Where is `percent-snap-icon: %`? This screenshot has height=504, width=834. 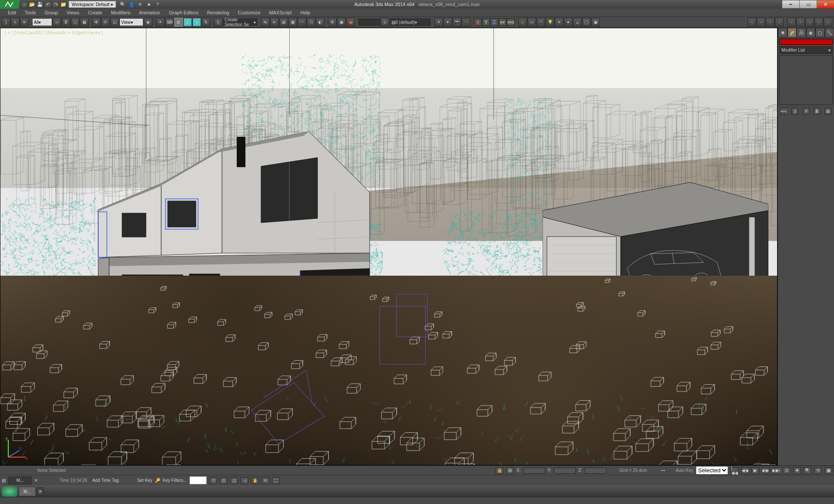 percent-snap-icon: % is located at coordinates (197, 22).